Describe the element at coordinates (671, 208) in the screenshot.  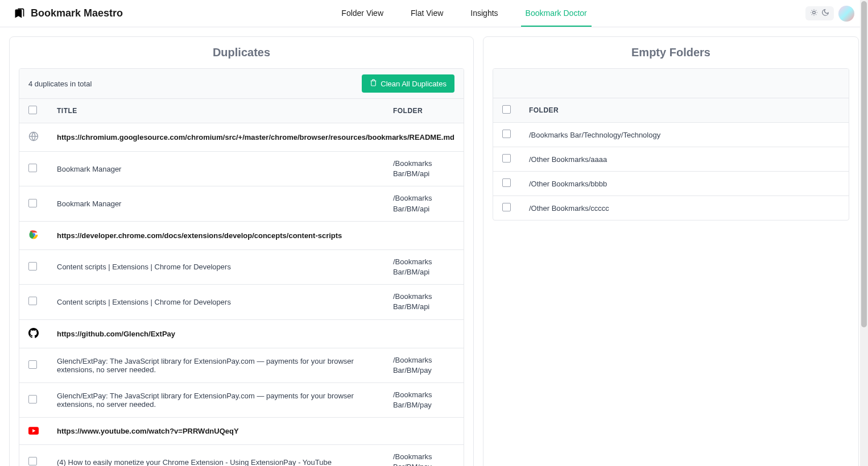
I see `empty-folder-item: /Other Bookmarks/ccccc` at that location.